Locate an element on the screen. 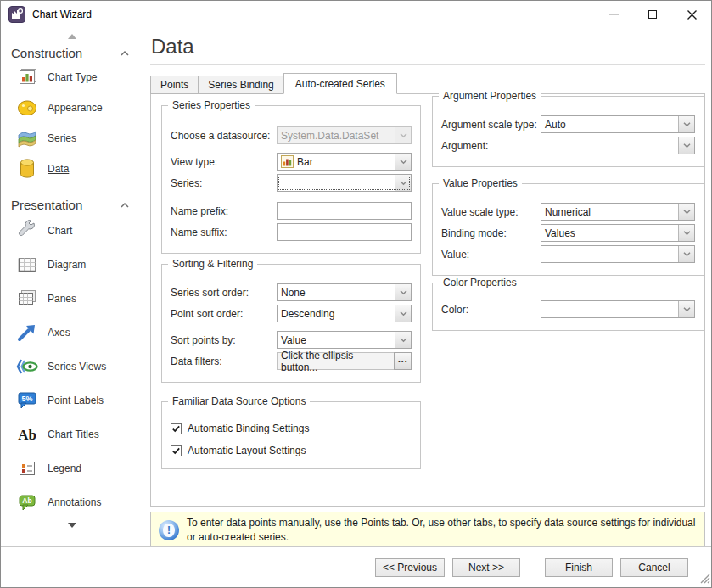  previous-button: << Previous is located at coordinates (410, 568).